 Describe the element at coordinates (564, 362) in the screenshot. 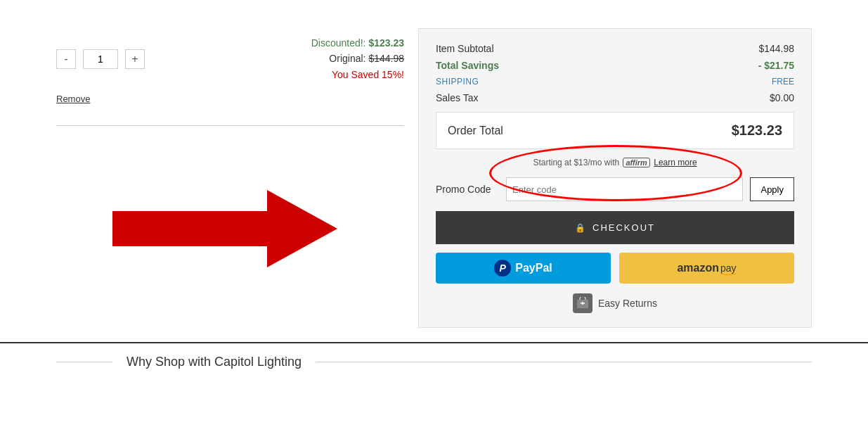

I see `bottom-line-right` at that location.